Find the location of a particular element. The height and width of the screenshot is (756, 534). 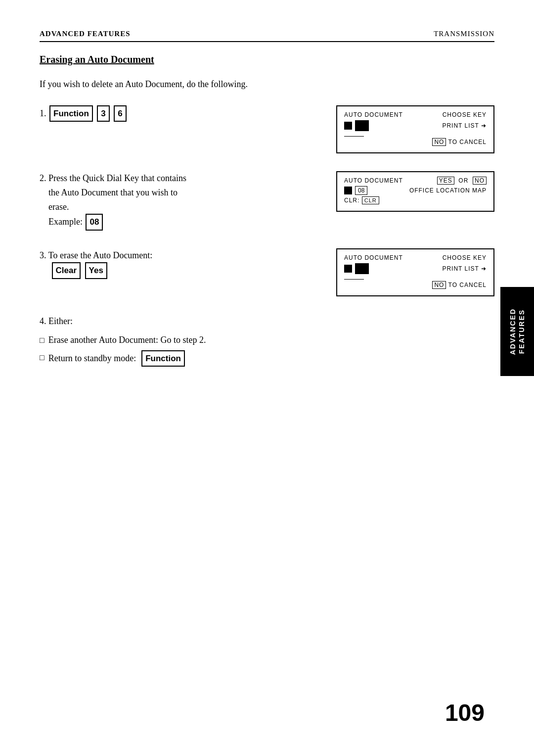

lcd-no-cancel-3: NO TO CANCEL is located at coordinates (459, 285).